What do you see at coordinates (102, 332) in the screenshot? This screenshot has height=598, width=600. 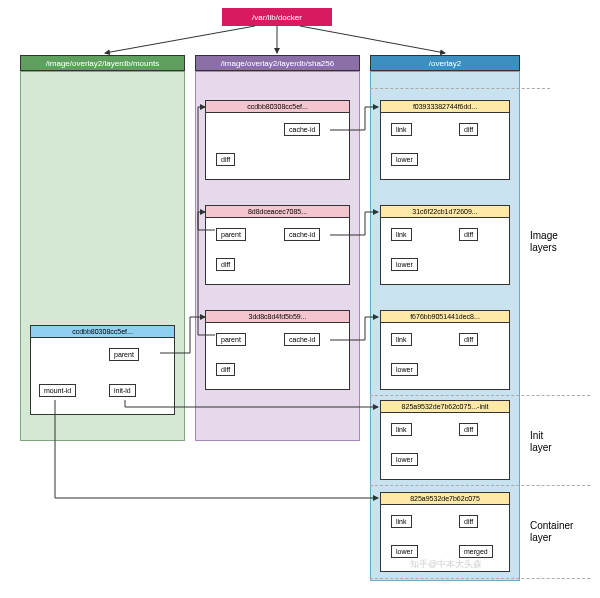 I see `mounts-card-title: ccdbb80308cc5ef...` at bounding box center [102, 332].